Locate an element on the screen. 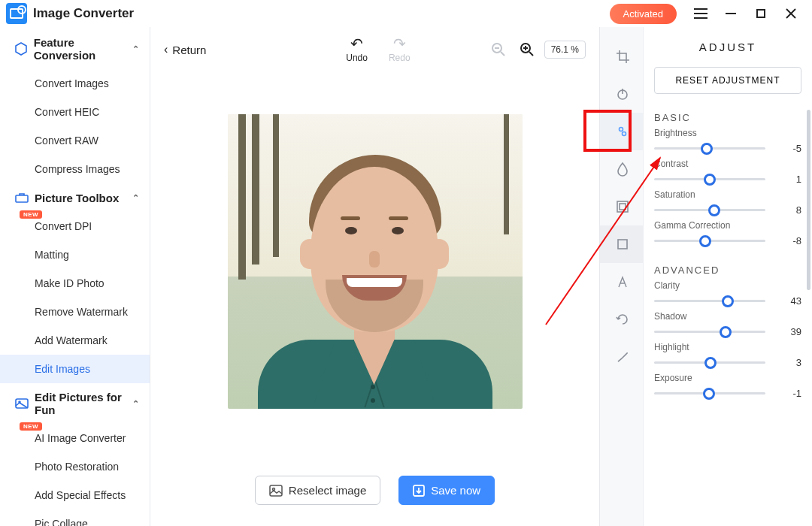 Image resolution: width=812 pixels, height=526 pixels. zoom-in-button is located at coordinates (527, 50).